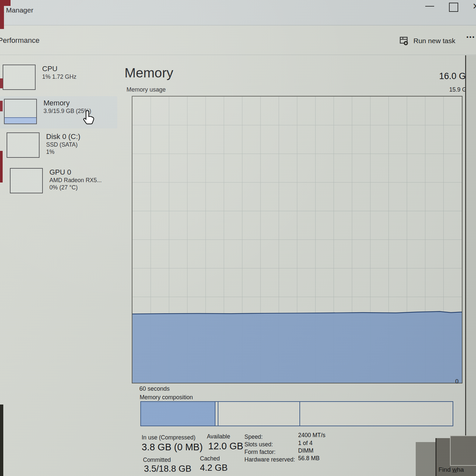 Image resolution: width=476 pixels, height=476 pixels. What do you see at coordinates (309, 459) in the screenshot?
I see `hardware-reserved-value: 56.8 MB` at bounding box center [309, 459].